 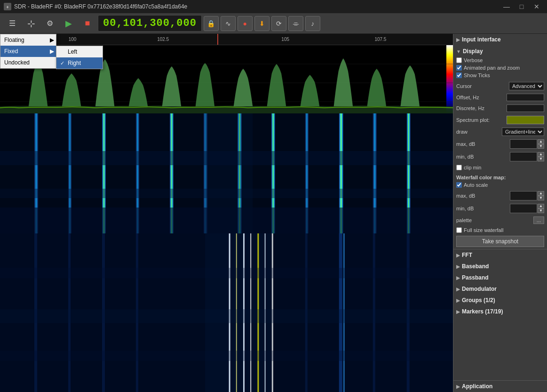 What do you see at coordinates (459, 168) in the screenshot?
I see `clip-min-checkbox` at bounding box center [459, 168].